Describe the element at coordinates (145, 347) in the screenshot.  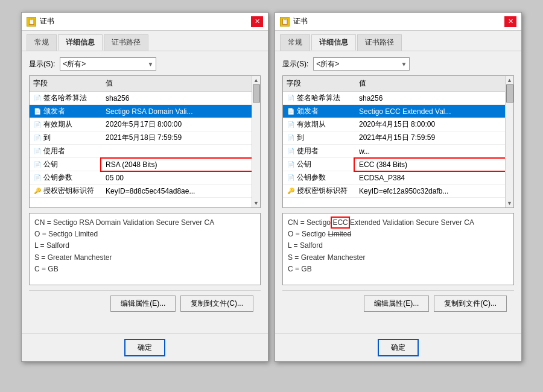
I see `ok-button-1: 确定` at that location.